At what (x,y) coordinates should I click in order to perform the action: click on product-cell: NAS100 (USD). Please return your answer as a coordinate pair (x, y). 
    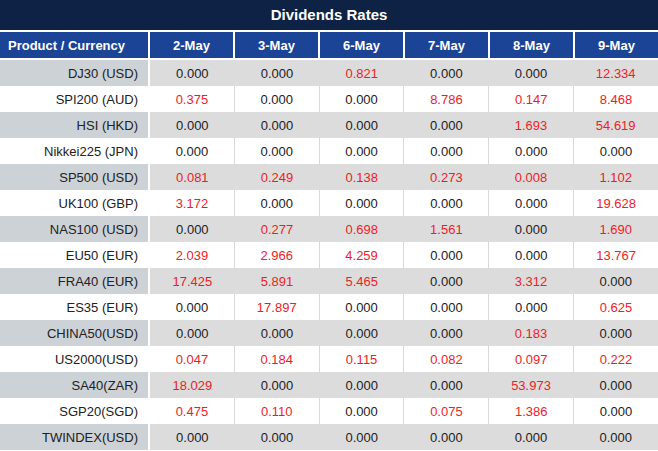
    Looking at the image, I should click on (75, 229).